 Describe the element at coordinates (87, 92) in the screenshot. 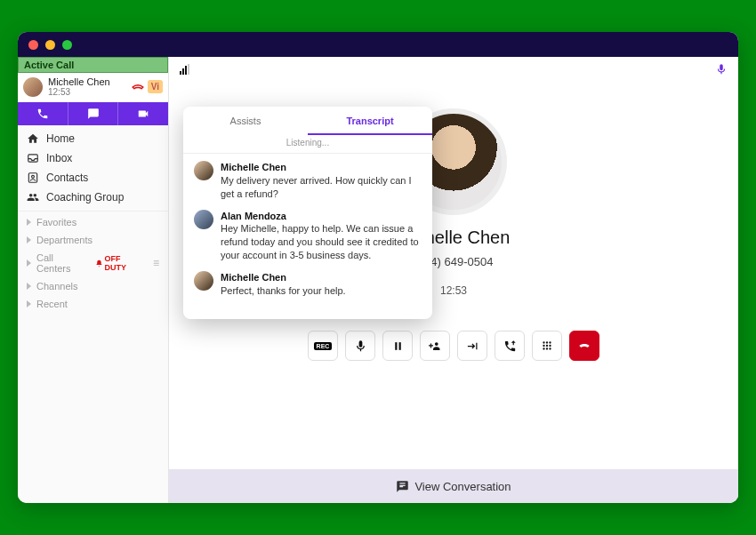

I see `active-call-time: 12:53` at that location.